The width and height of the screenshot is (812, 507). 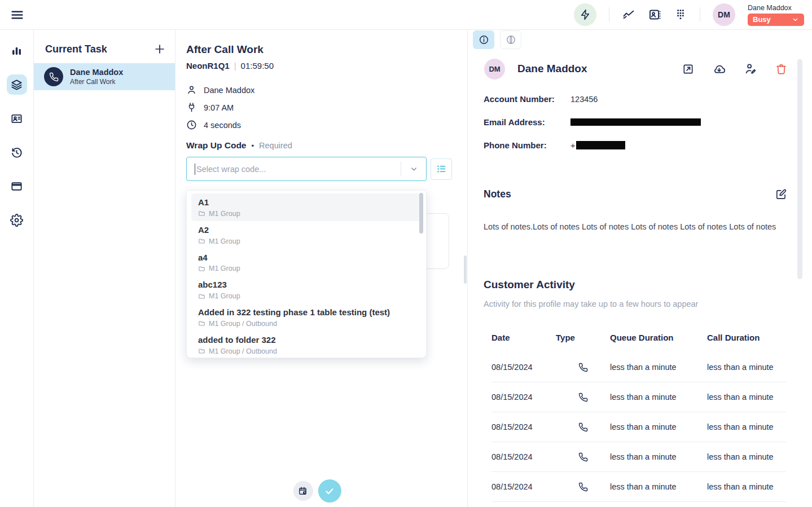 What do you see at coordinates (639, 337) in the screenshot?
I see `activity-table-header: Date Type Queue Duration Call Duration` at bounding box center [639, 337].